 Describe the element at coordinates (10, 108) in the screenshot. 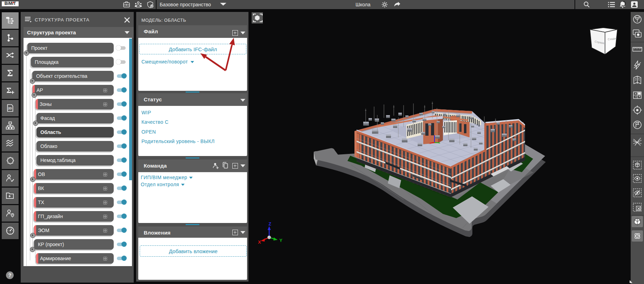

I see `svg-text: 2D` at that location.